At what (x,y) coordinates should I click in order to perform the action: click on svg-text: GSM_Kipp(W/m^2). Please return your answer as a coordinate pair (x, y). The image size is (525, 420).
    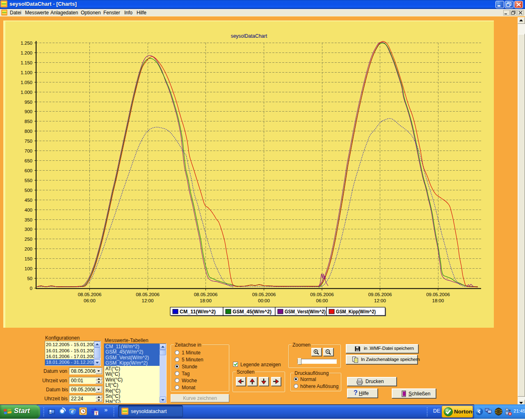
    Looking at the image, I should click on (356, 312).